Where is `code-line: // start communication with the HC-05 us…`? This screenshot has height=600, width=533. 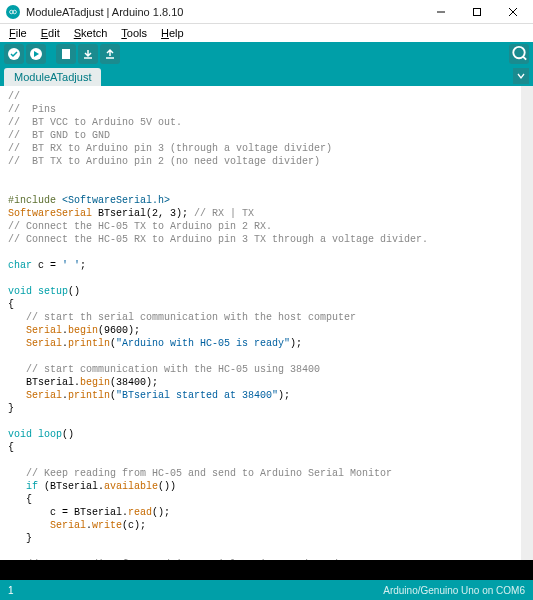
code-line: // start communication with the HC-05 us… is located at coordinates (164, 370).